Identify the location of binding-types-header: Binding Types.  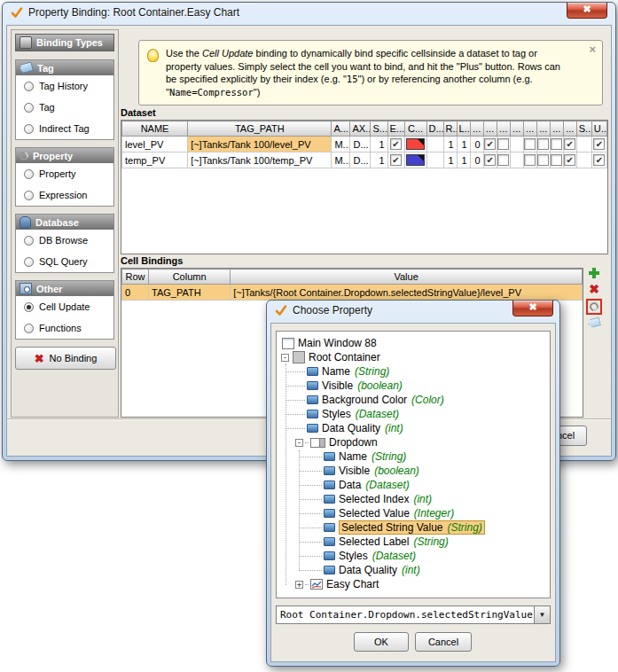
(65, 43).